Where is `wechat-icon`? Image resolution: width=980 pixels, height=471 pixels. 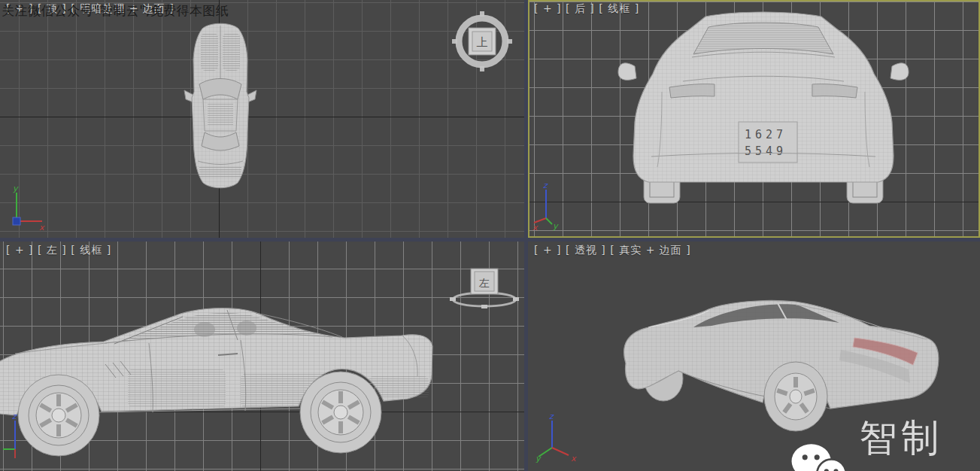
wechat-icon is located at coordinates (821, 454).